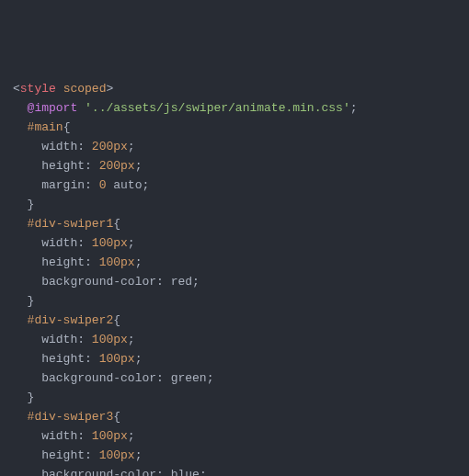 The width and height of the screenshot is (469, 476). What do you see at coordinates (71, 224) in the screenshot?
I see `code-token-selector: #div-swiper1` at bounding box center [71, 224].